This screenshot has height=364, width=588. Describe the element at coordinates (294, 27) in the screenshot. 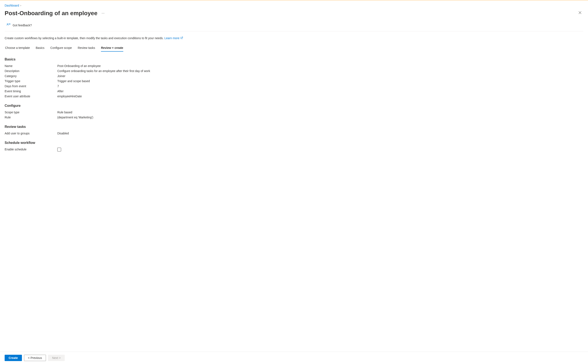

I see `feedback-link: Got feedback?` at that location.